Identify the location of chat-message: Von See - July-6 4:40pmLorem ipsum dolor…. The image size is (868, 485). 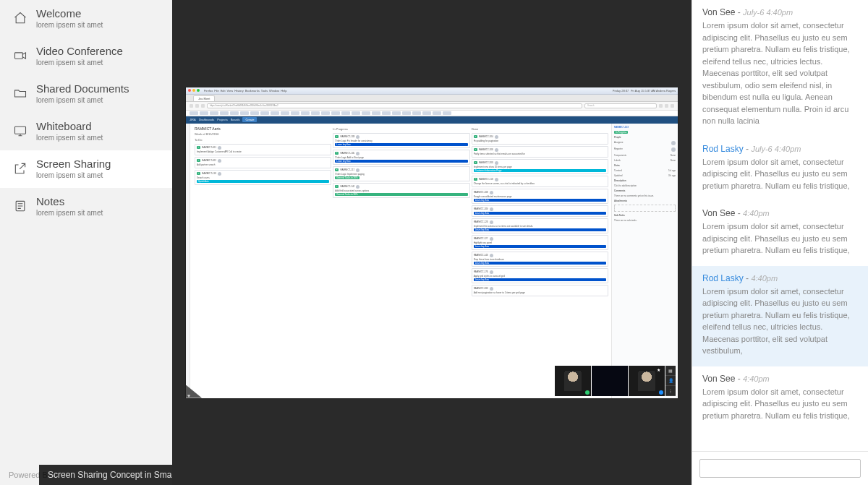
(780, 68).